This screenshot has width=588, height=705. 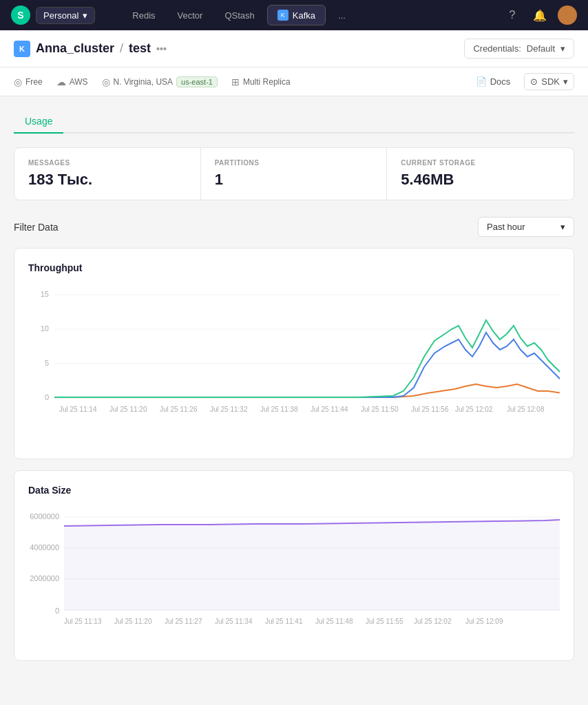 I want to click on svg-text: Jul 25 11:55, so click(x=384, y=621).